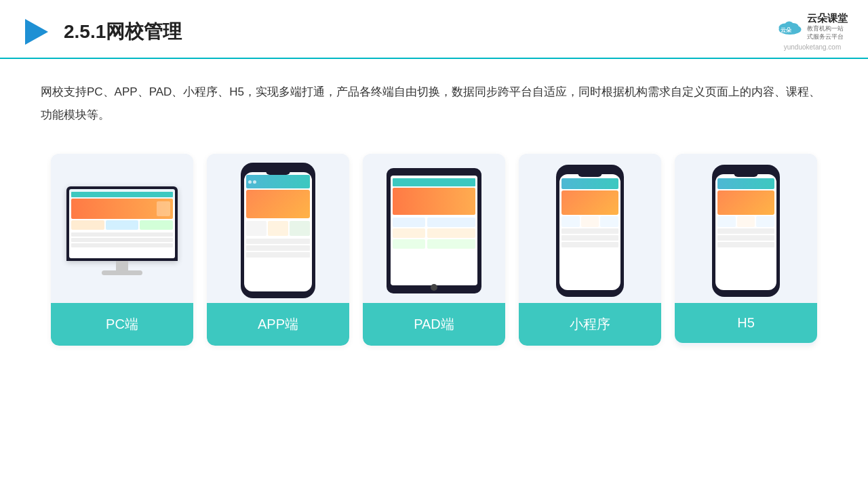 The width and height of the screenshot is (868, 488). What do you see at coordinates (827, 26) in the screenshot?
I see `logo-text: 云朵课堂 教育机构一站式服务云平台` at bounding box center [827, 26].